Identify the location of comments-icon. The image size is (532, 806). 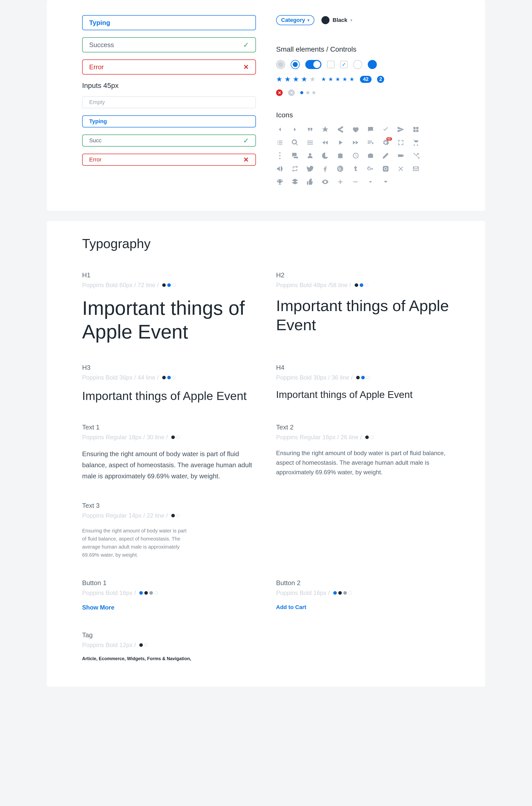
(295, 156).